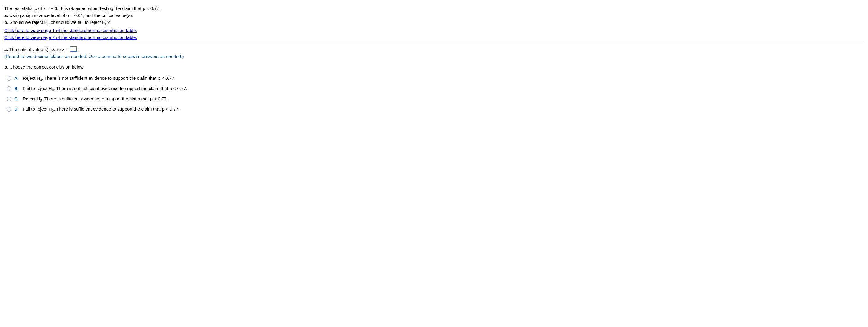 This screenshot has width=868, height=327. What do you see at coordinates (46, 67) in the screenshot?
I see `answer-b-header-text: Choose the correct conclusion below.` at bounding box center [46, 67].